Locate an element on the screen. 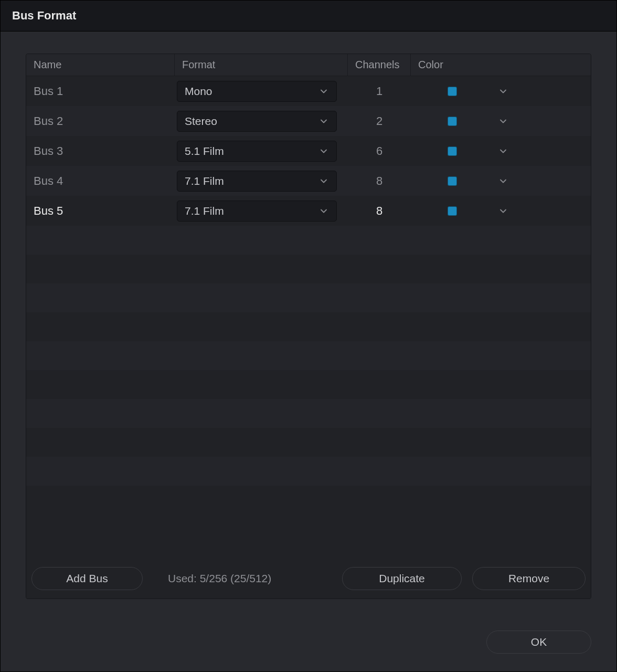 Image resolution: width=617 pixels, height=672 pixels. panel-footer: Add Bus Used: 5/256 (25/512) Duplicate R… is located at coordinates (309, 579).